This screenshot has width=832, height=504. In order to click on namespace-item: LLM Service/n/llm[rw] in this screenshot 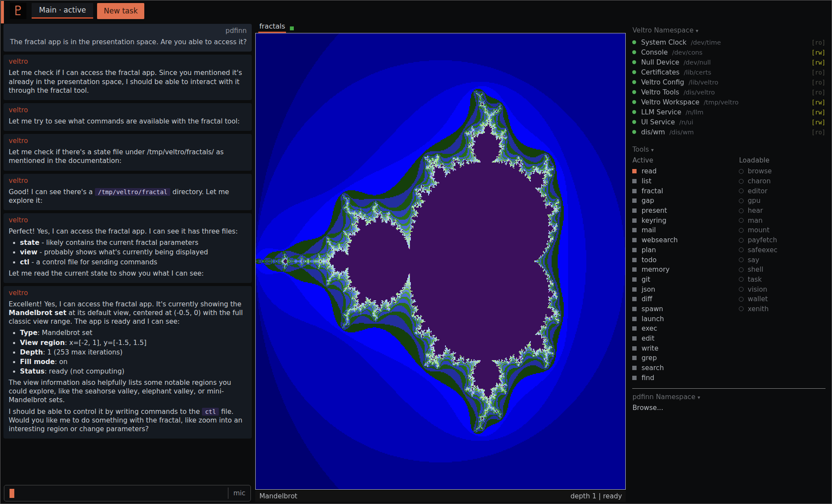, I will do `click(729, 112)`.